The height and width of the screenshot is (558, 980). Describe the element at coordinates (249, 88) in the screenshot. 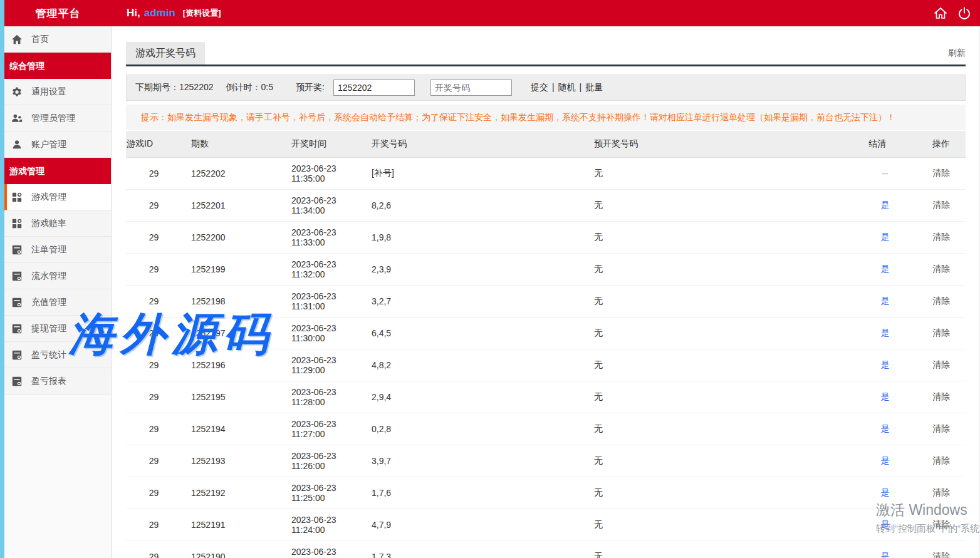

I see `countdown-text: 倒计时：0:5` at that location.